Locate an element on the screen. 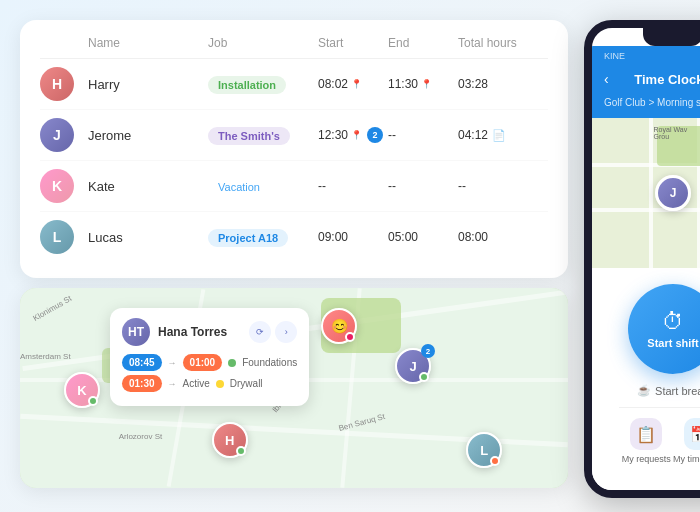  task-label: Drywall is located at coordinates (246, 384).